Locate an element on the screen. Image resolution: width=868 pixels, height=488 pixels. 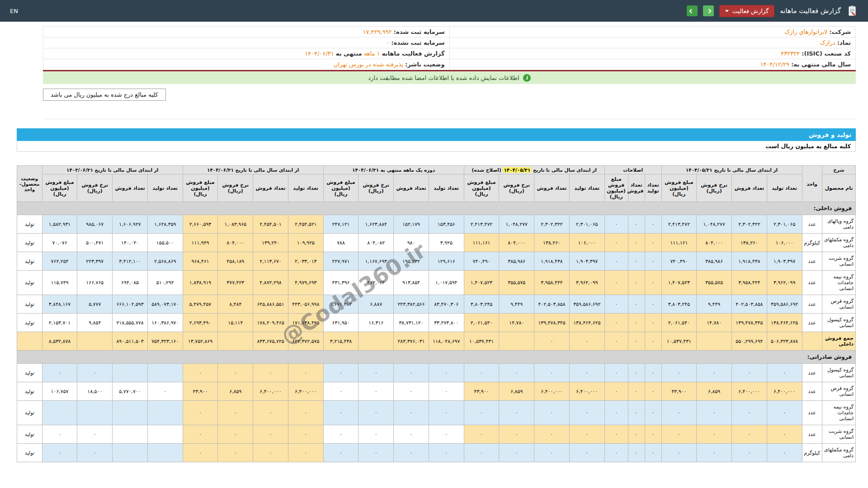
value-cell: ۶,۸۵۹ is located at coordinates (517, 391).